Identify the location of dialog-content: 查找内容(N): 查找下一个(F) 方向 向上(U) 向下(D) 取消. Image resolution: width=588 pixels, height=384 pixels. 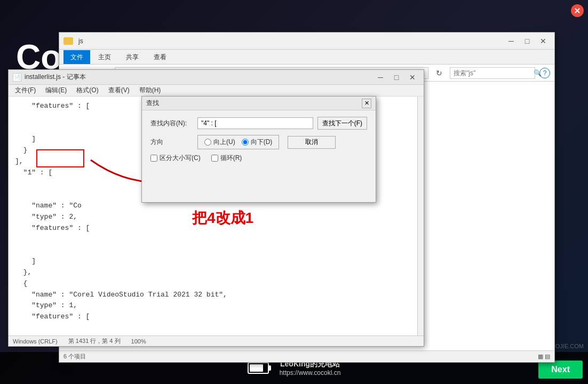
(259, 156).